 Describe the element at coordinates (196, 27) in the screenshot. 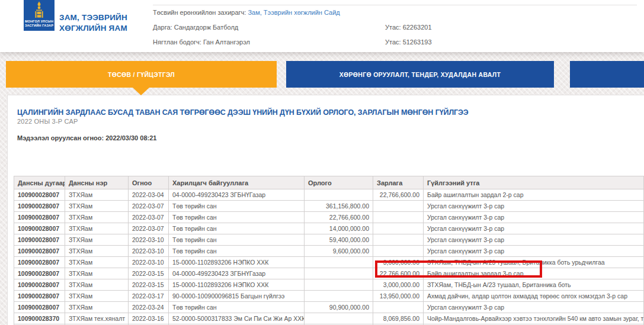

I see `director-label: Дарга: Сандагдорж Батболд` at that location.